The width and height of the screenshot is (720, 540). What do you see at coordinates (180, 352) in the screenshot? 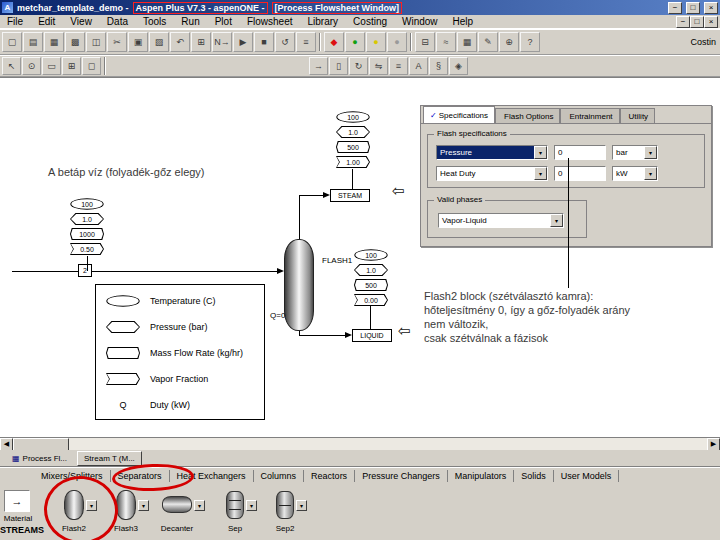
I see `legend-box: Temperature (C) Pressure (bar) Mass Flow…` at bounding box center [180, 352].